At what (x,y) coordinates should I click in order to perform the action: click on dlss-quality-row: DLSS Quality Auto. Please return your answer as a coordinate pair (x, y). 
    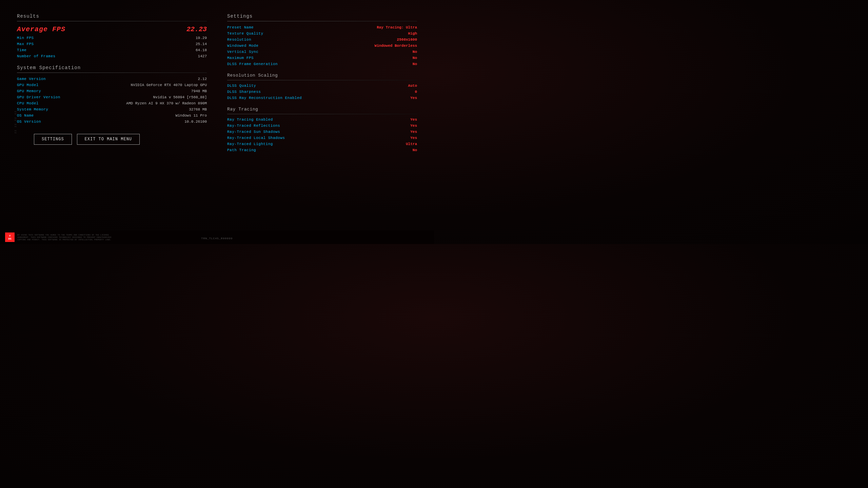
    Looking at the image, I should click on (322, 86).